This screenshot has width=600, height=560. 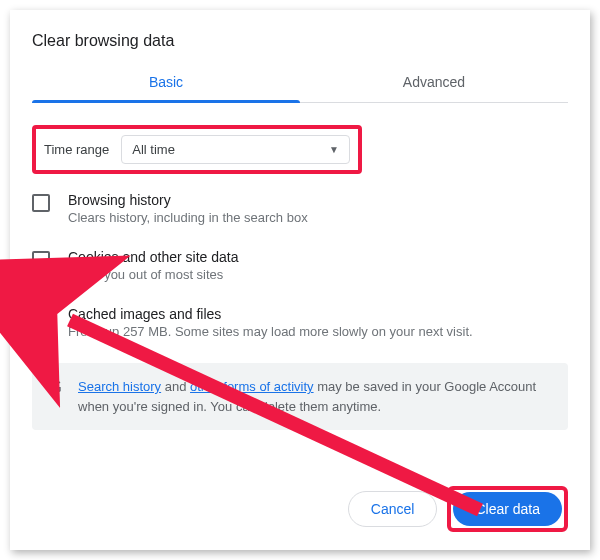 What do you see at coordinates (300, 396) in the screenshot?
I see `info-box: G Search history and other forms of acti…` at bounding box center [300, 396].